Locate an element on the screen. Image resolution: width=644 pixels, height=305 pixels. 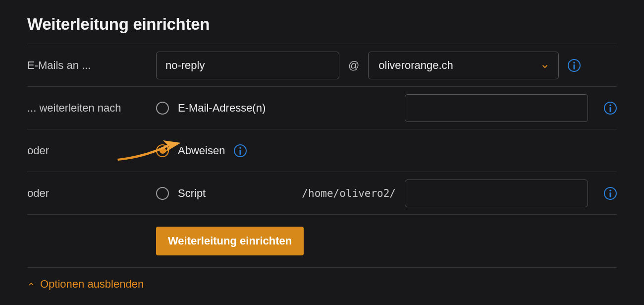
radio-script-label: Script is located at coordinates (192, 193).